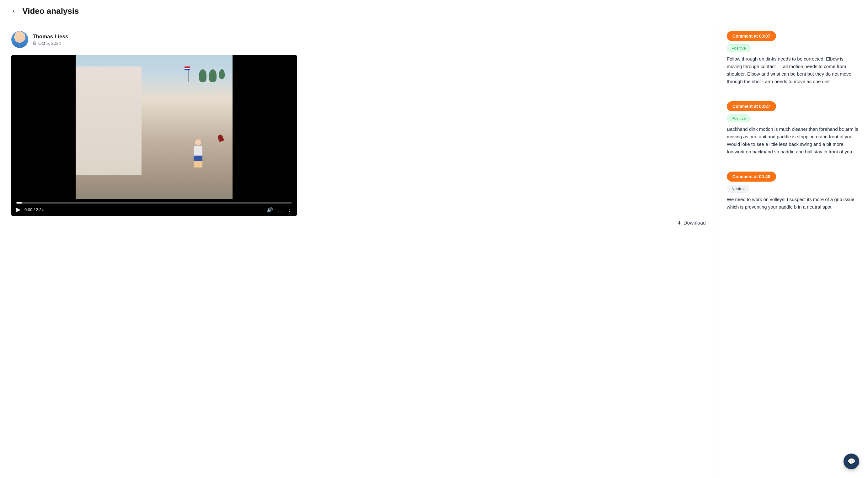 Image resolution: width=868 pixels, height=478 pixels. Describe the element at coordinates (51, 40) in the screenshot. I see `user-details: Thomas Liess 🗓 Oct 5, 2024` at that location.